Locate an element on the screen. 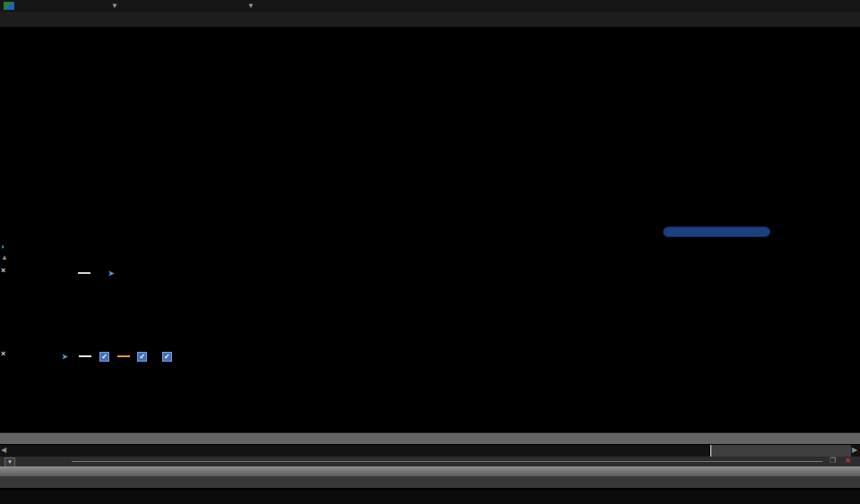  rsi-pointer-icon: ➤ is located at coordinates (111, 274).